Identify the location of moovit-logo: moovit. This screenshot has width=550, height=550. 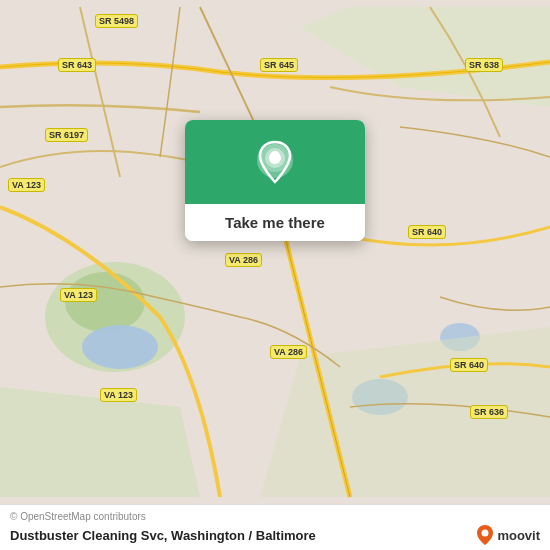
(508, 535).